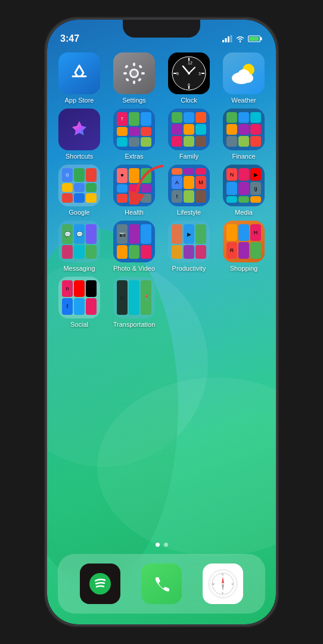 The width and height of the screenshot is (323, 644). What do you see at coordinates (189, 78) in the screenshot?
I see `app-item-clock: 12 3 6 9 Clock` at bounding box center [189, 78].